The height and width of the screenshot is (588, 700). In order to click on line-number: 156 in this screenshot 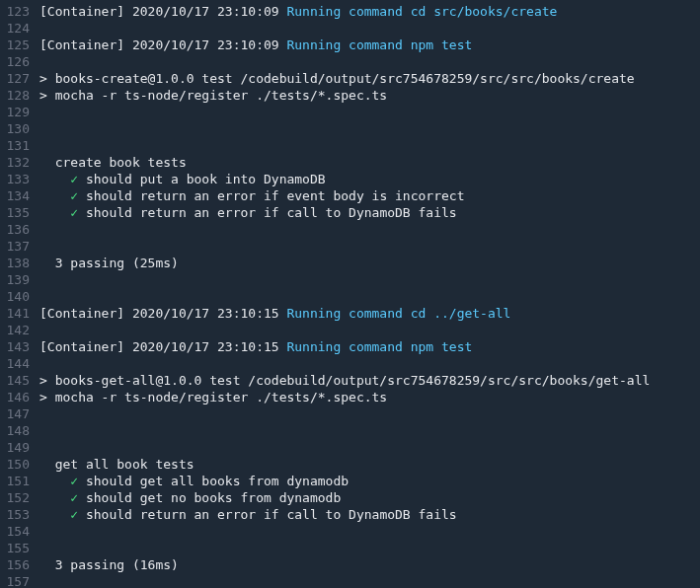, I will do `click(20, 564)`.